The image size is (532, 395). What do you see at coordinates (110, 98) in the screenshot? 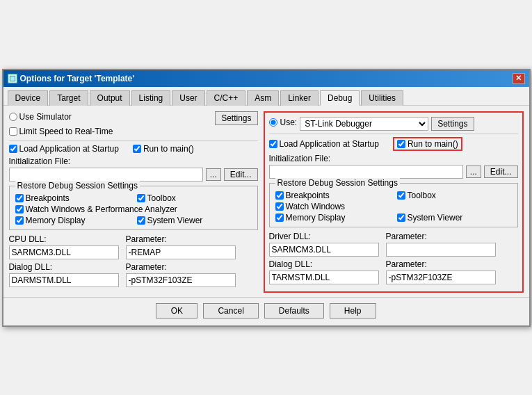
I see `tab-output: Output` at bounding box center [110, 98].